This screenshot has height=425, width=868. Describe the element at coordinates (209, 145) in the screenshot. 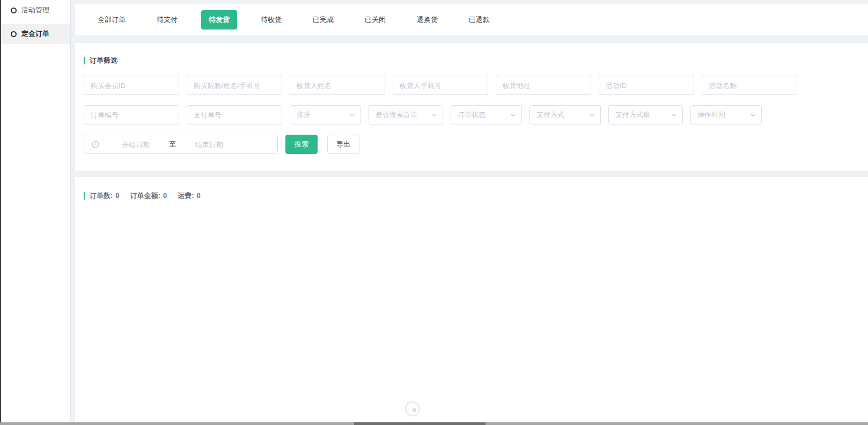

I see `end-date-input` at that location.